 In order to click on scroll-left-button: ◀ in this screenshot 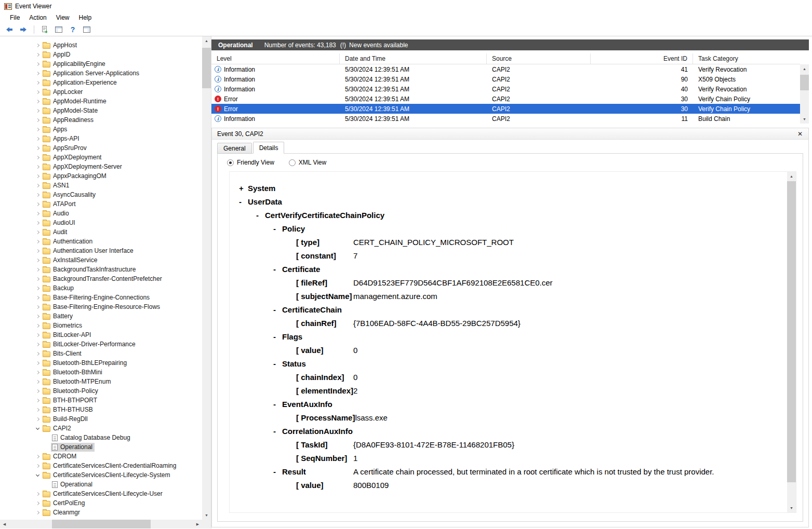, I will do `click(4, 524)`.